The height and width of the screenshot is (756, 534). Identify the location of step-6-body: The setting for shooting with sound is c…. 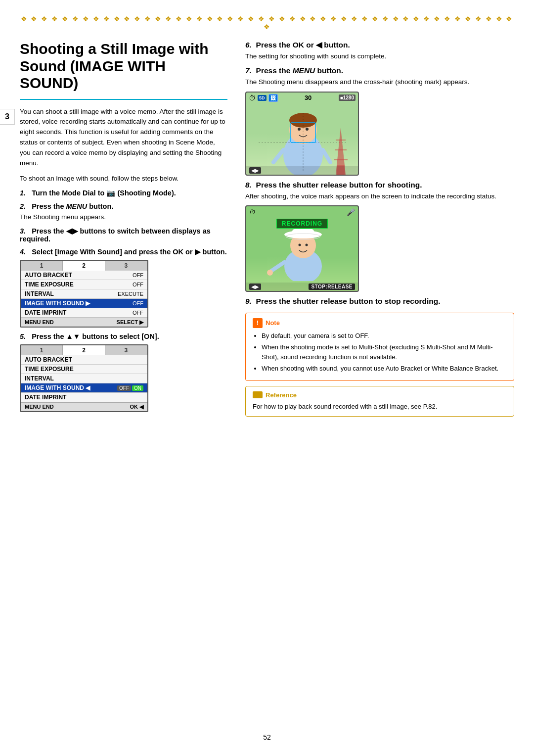
(380, 56).